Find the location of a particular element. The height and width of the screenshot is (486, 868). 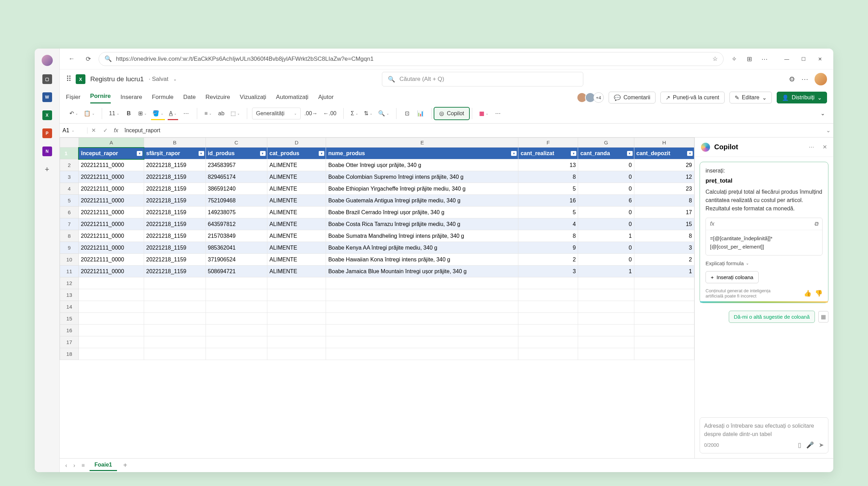

excel-app-icon: X is located at coordinates (47, 115).